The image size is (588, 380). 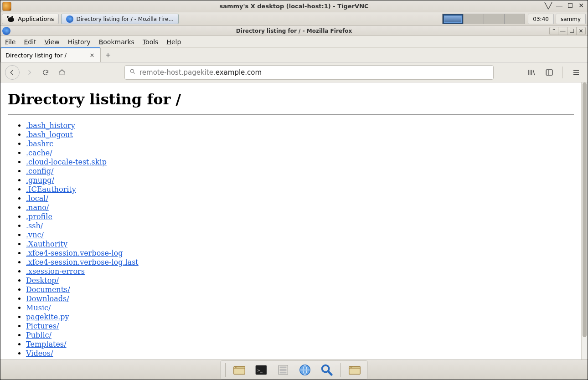 I want to click on directory-entry: pagekite.py, so click(x=300, y=317).